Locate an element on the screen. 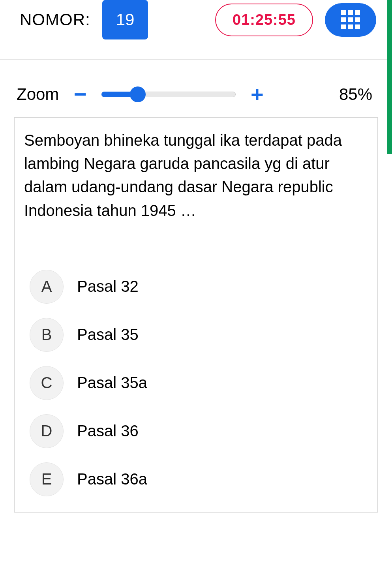 This screenshot has width=392, height=569. option-e: E Pasal 36a is located at coordinates (199, 479).